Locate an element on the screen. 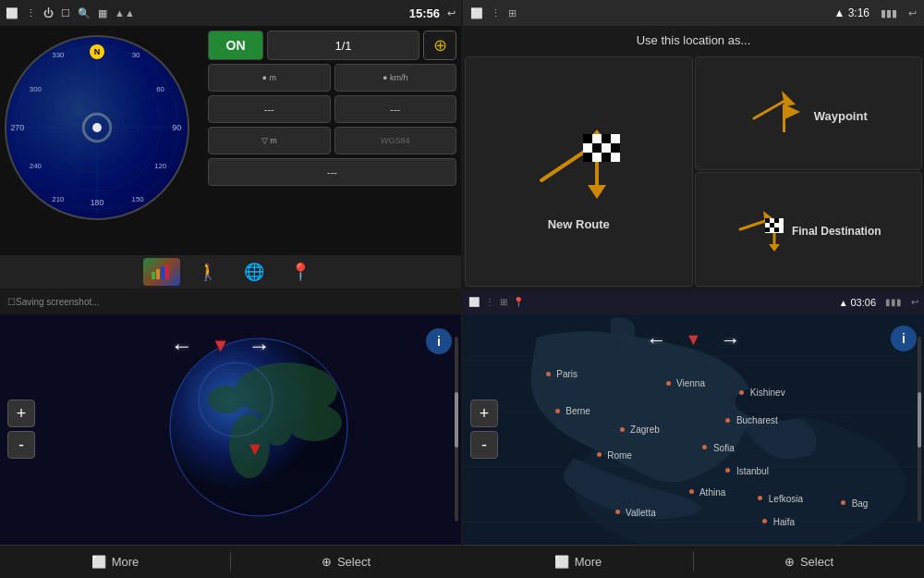  p4-back-icon: ↩ is located at coordinates (915, 301).